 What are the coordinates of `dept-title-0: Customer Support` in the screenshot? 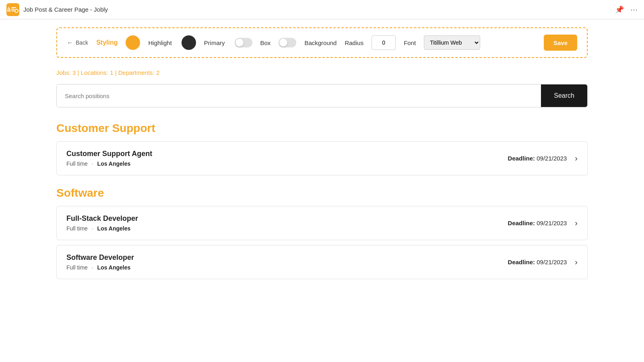 It's located at (322, 128).